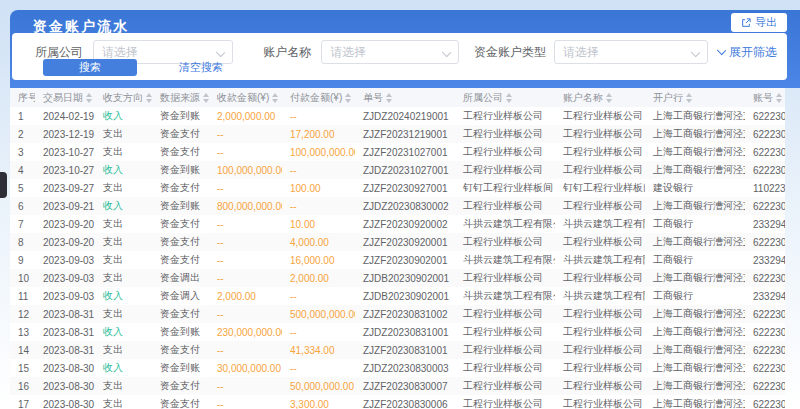  What do you see at coordinates (398, 296) in the screenshot?
I see `table-row: 112023-09-03收入资金调入2,000.00--ZJDB20230902…` at bounding box center [398, 296].